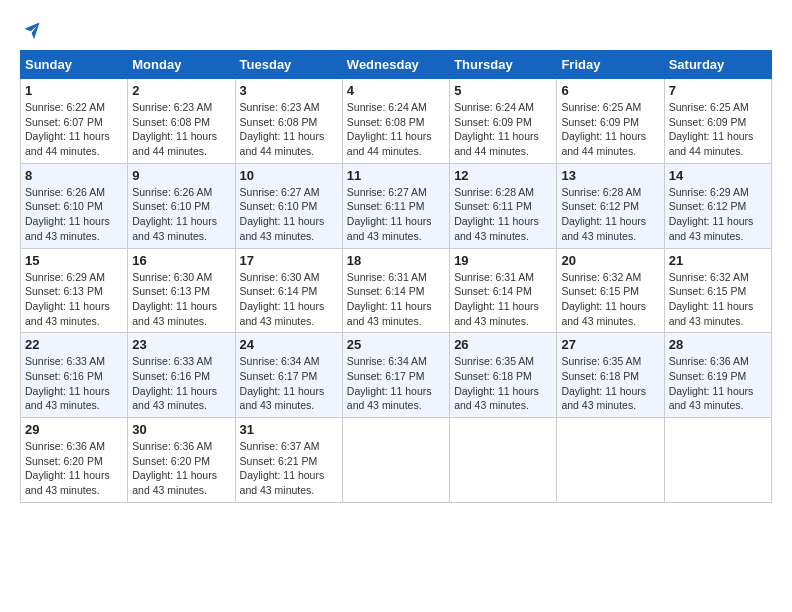 Image resolution: width=792 pixels, height=612 pixels. Describe the element at coordinates (289, 300) in the screenshot. I see `day-info: Sunrise: 6:30 AM Sunset: 6:14 PM Dayligh…` at that location.